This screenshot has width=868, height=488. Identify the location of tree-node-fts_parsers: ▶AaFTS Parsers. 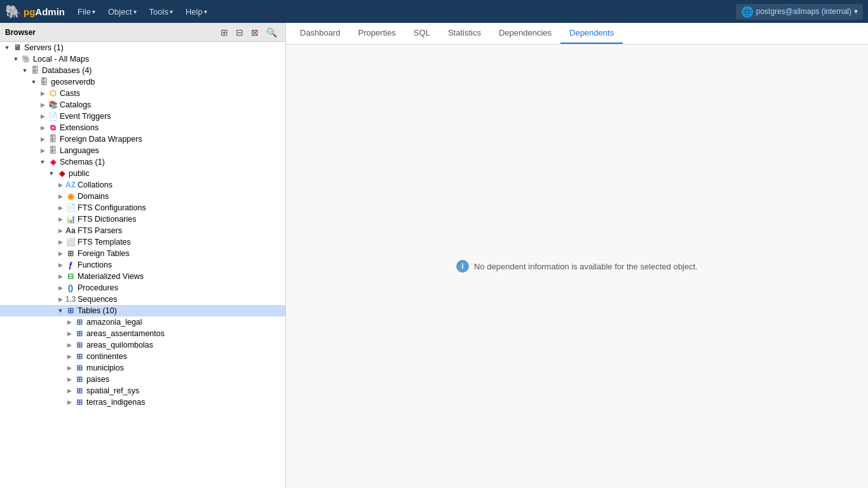
(142, 231).